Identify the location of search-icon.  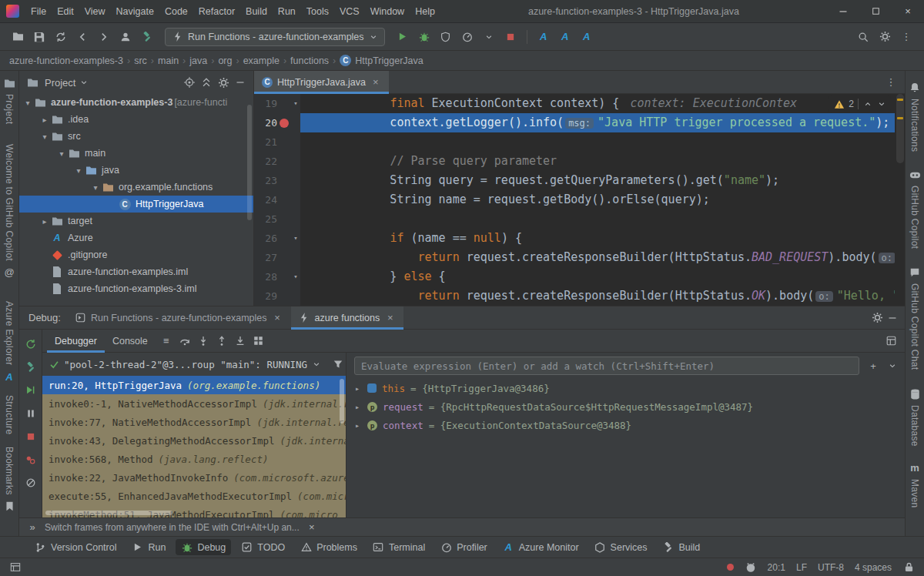
(863, 37).